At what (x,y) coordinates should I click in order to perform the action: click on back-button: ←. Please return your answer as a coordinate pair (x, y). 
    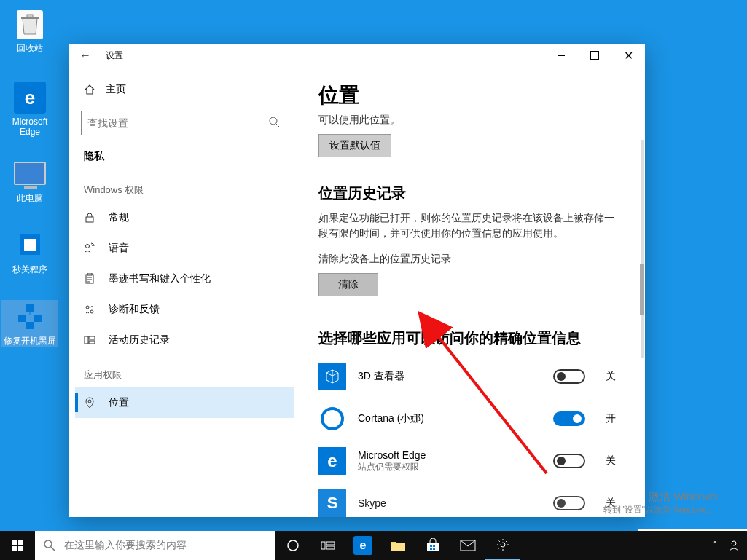
    Looking at the image, I should click on (90, 55).